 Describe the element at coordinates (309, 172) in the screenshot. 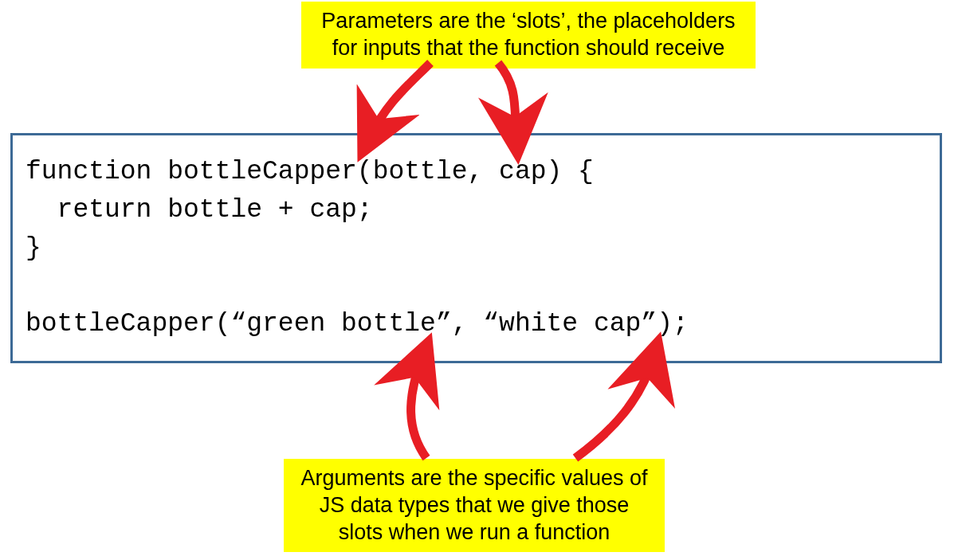

I see `code-line-1: function bottleCapper(bottle, cap) {` at that location.